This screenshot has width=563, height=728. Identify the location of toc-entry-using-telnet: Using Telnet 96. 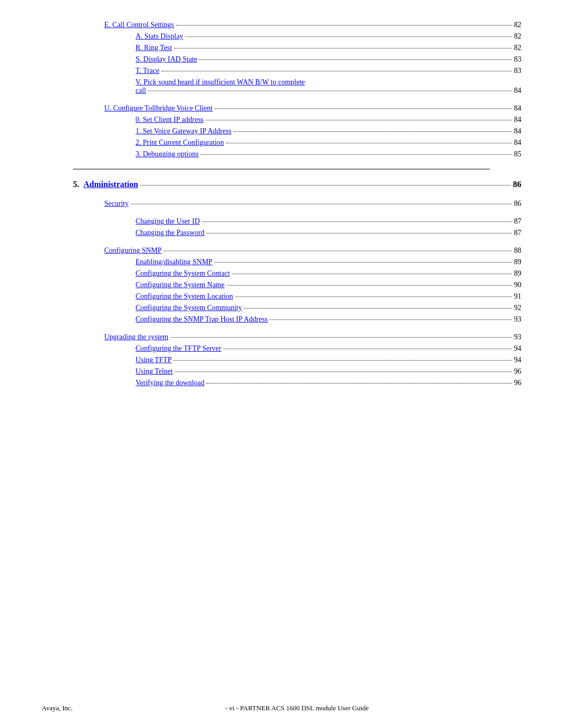
(282, 372).